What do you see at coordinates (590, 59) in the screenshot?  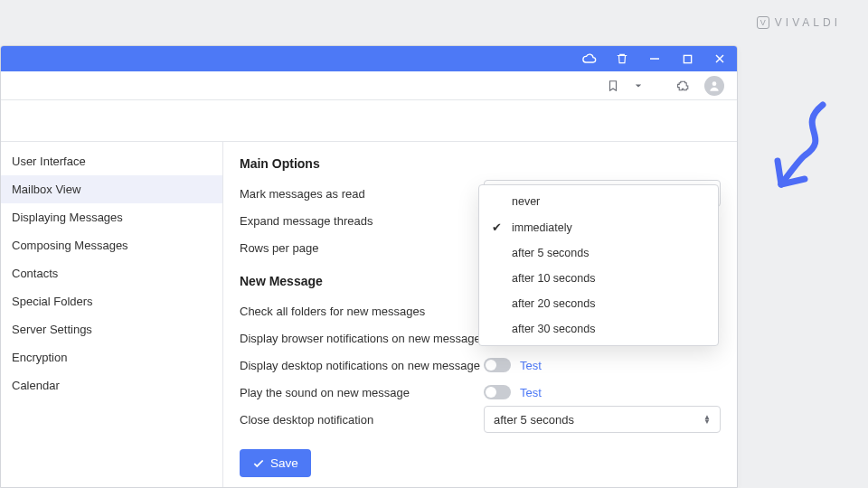 I see `cloud-icon` at bounding box center [590, 59].